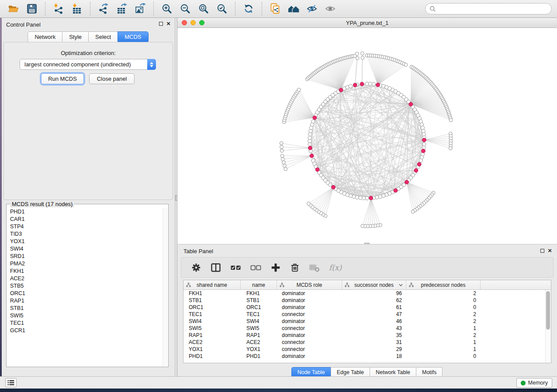 This screenshot has height=392, width=557. I want to click on table-cell: FKH1, so click(259, 293).